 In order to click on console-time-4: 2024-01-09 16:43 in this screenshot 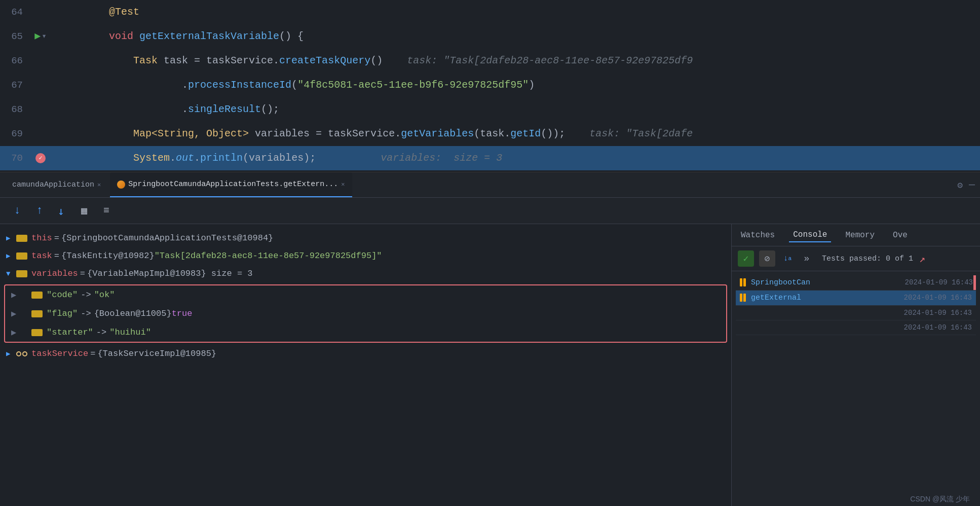, I will do `click(938, 328)`.